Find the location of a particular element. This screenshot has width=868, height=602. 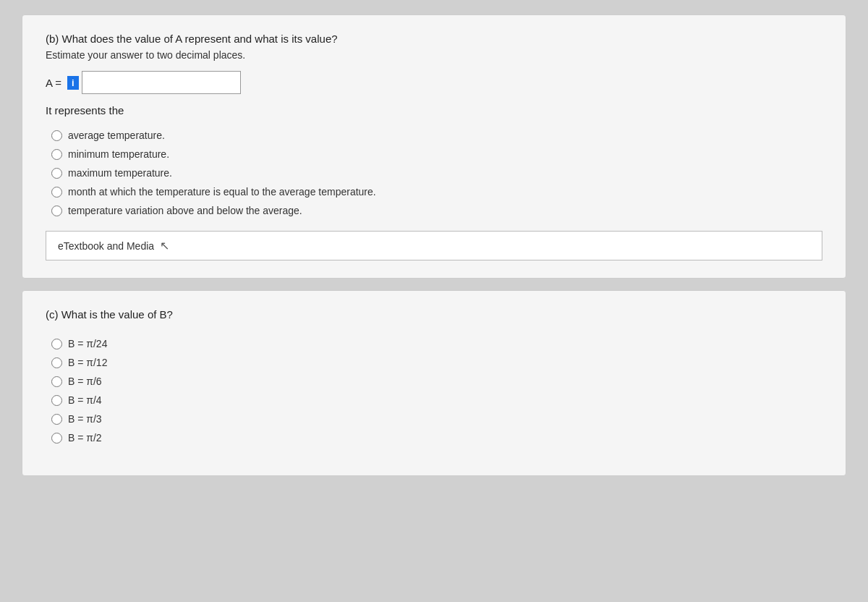

part-c-question: (c) What is the value of B? is located at coordinates (434, 314).